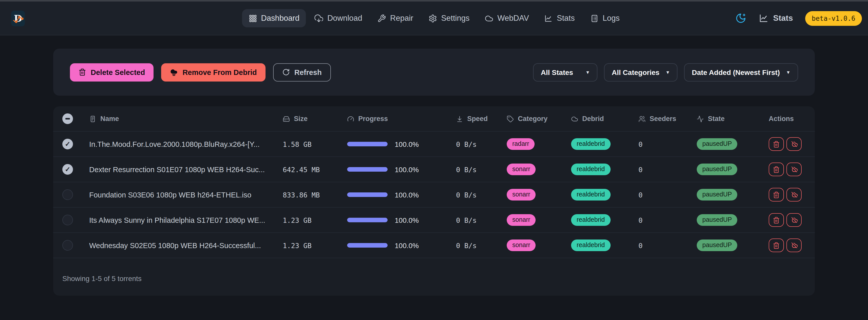 Image resolution: width=868 pixels, height=320 pixels. I want to click on theme-toggle, so click(741, 18).